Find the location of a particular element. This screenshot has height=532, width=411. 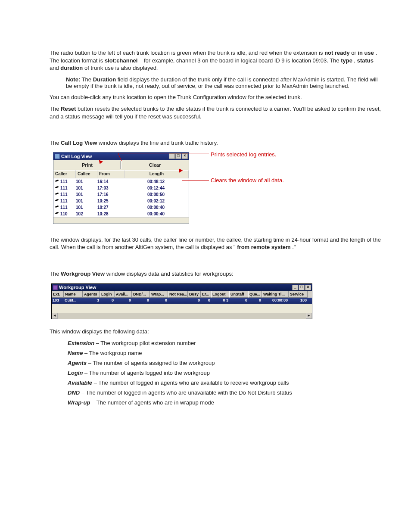

scroll-left-icon: ◄ is located at coordinates (55, 316).